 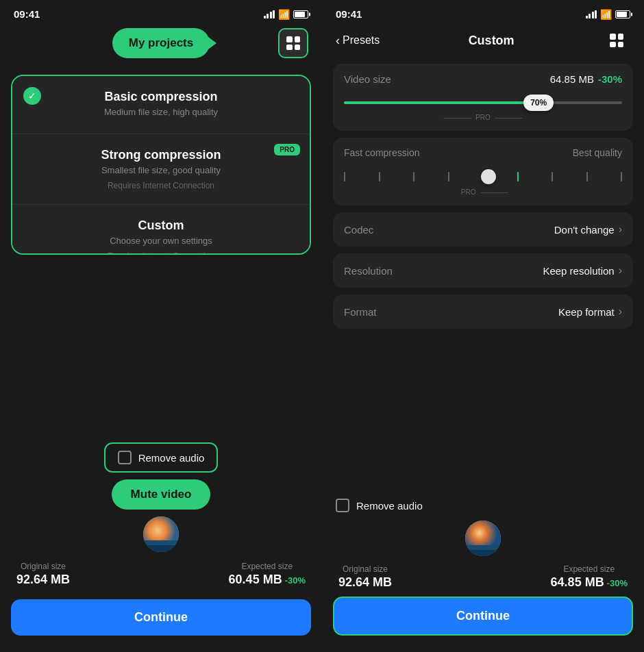 What do you see at coordinates (161, 43) in the screenshot?
I see `top-nav-left: My projects` at bounding box center [161, 43].